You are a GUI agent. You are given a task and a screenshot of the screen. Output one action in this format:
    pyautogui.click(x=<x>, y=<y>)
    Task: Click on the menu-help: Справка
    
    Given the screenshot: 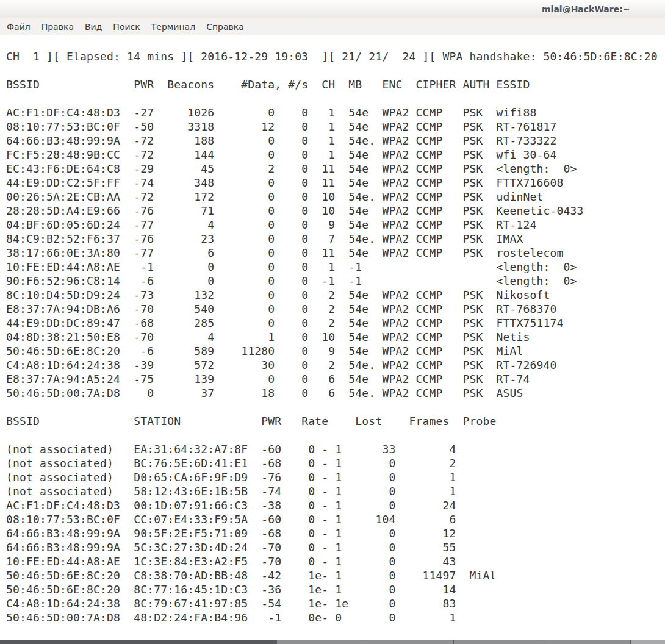 What is the action you would take?
    pyautogui.click(x=225, y=27)
    